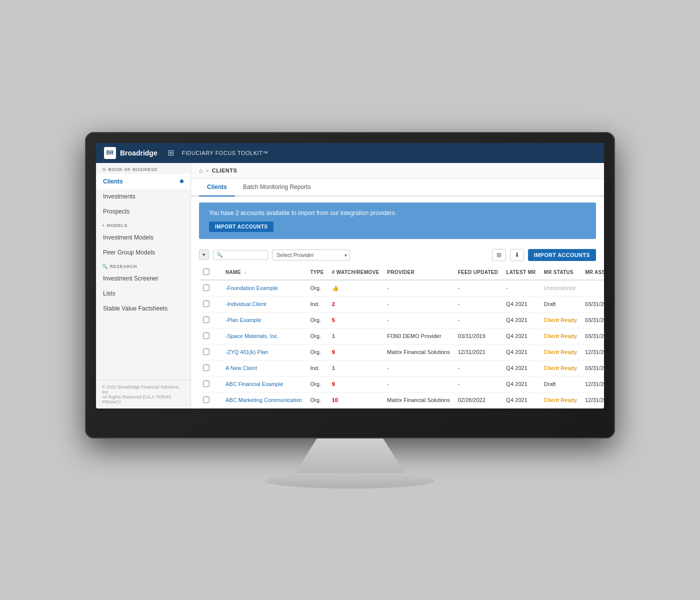 The image size is (700, 600). Describe the element at coordinates (402, 272) in the screenshot. I see `table-header-row: NAME ↓ TYPE # WATCH/REMOVE PROVIDER FEED…` at that location.